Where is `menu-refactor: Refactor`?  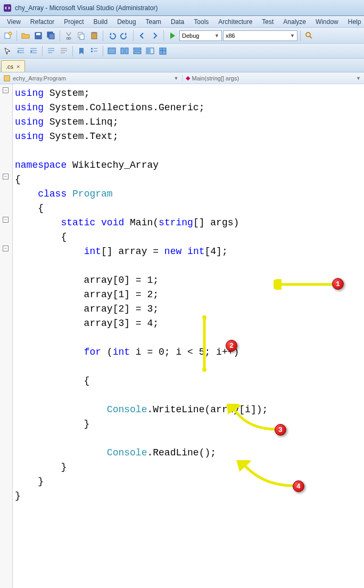
menu-refactor: Refactor is located at coordinates (43, 22).